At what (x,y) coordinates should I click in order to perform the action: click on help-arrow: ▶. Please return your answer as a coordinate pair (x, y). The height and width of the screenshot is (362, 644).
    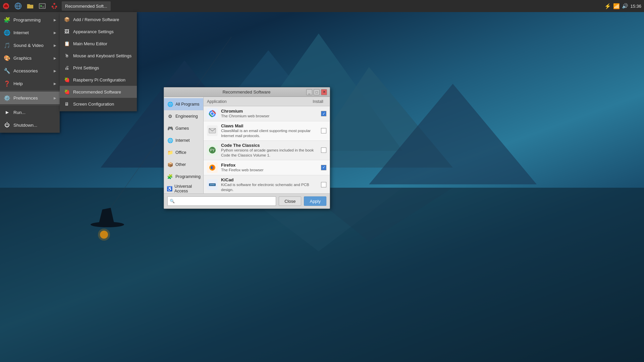
    Looking at the image, I should click on (55, 84).